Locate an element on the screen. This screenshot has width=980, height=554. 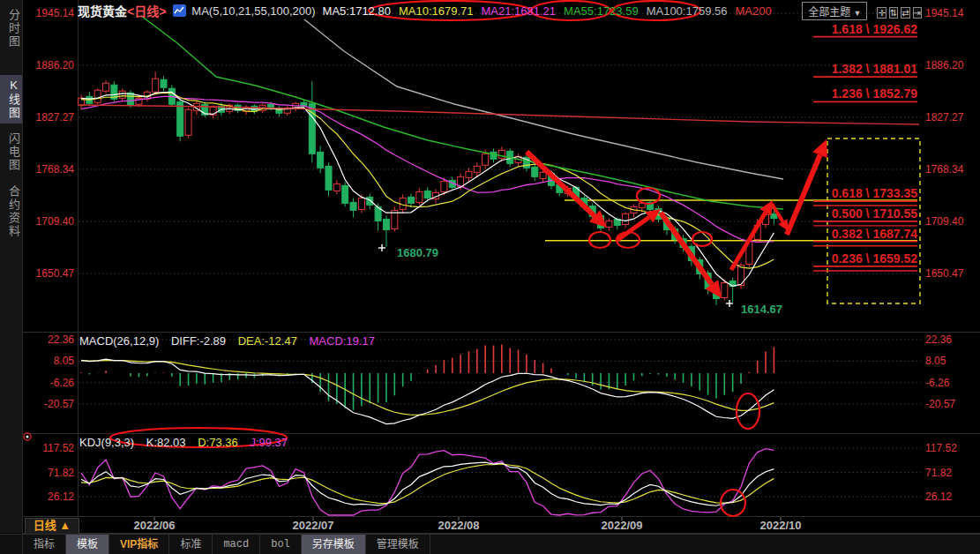
ma-value-3: MA55:1723.59 is located at coordinates (602, 11).